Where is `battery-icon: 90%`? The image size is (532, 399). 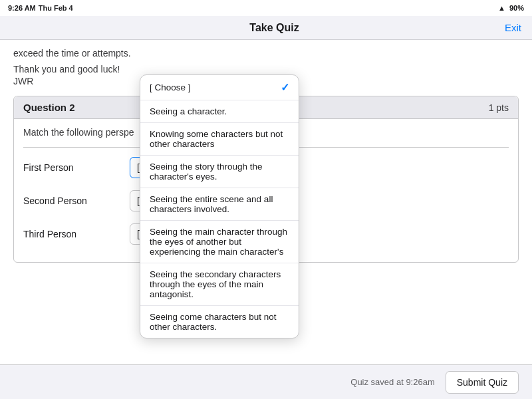 battery-icon: 90% is located at coordinates (517, 8).